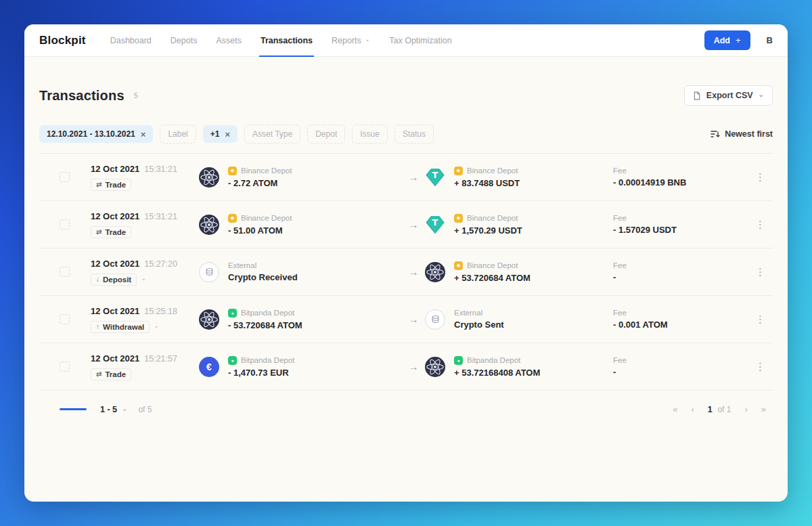 The height and width of the screenshot is (526, 812). What do you see at coordinates (261, 372) in the screenshot?
I see `outgoing-amount: - 1,470.73 EUR` at bounding box center [261, 372].